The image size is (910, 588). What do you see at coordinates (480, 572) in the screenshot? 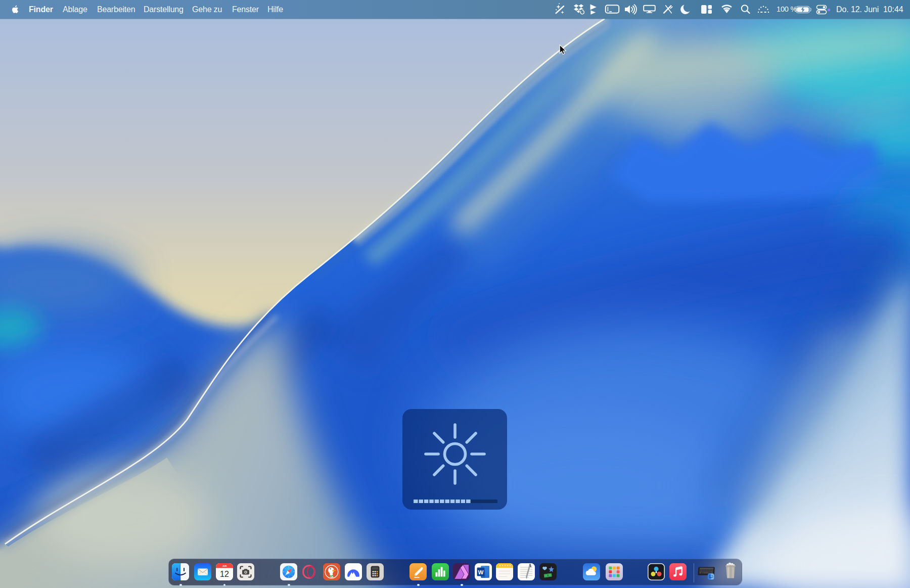
I see `svg-text: W` at bounding box center [480, 572].